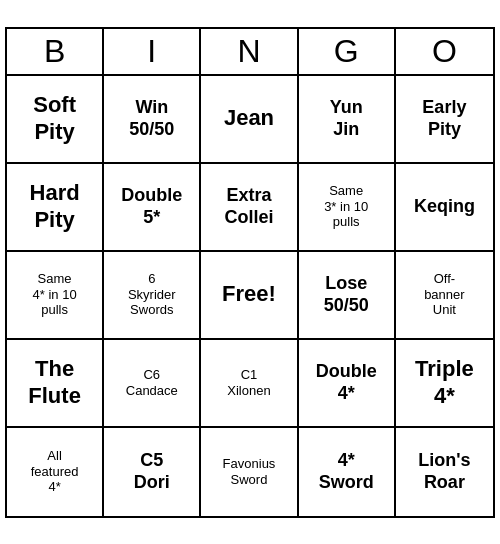 Image resolution: width=500 pixels, height=544 pixels. I want to click on header-letter: G, so click(348, 52).